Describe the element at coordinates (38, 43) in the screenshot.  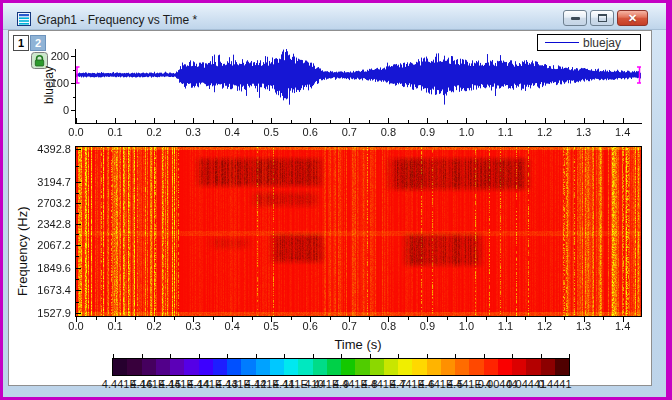
I see `layer-button-2: 2` at that location.